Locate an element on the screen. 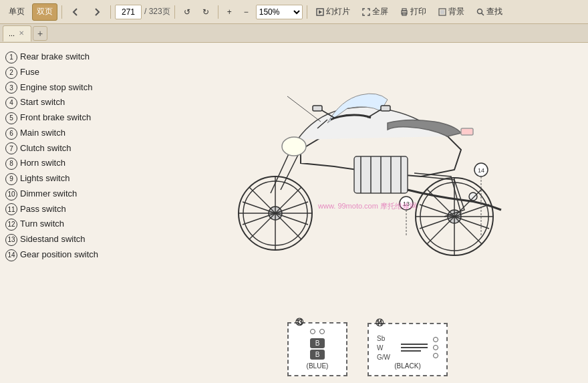 This screenshot has width=588, height=383. connector-13-pill-b2: B is located at coordinates (318, 354).